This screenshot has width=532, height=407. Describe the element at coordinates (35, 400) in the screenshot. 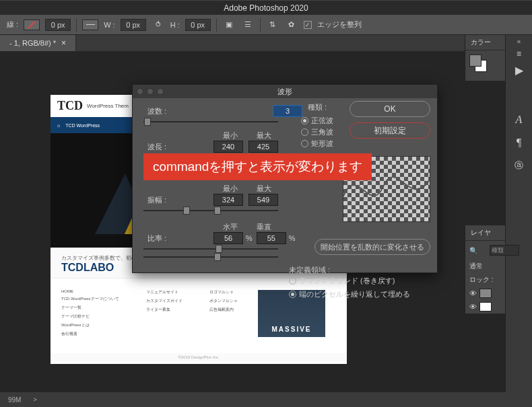

I see `status-chevron-icon: >` at that location.